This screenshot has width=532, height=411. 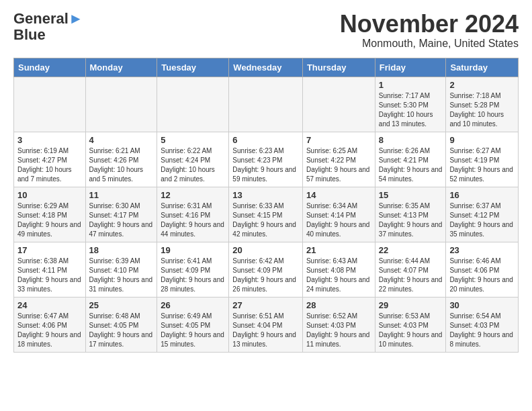 What do you see at coordinates (122, 140) in the screenshot?
I see `cell-day-number: 4` at bounding box center [122, 140].